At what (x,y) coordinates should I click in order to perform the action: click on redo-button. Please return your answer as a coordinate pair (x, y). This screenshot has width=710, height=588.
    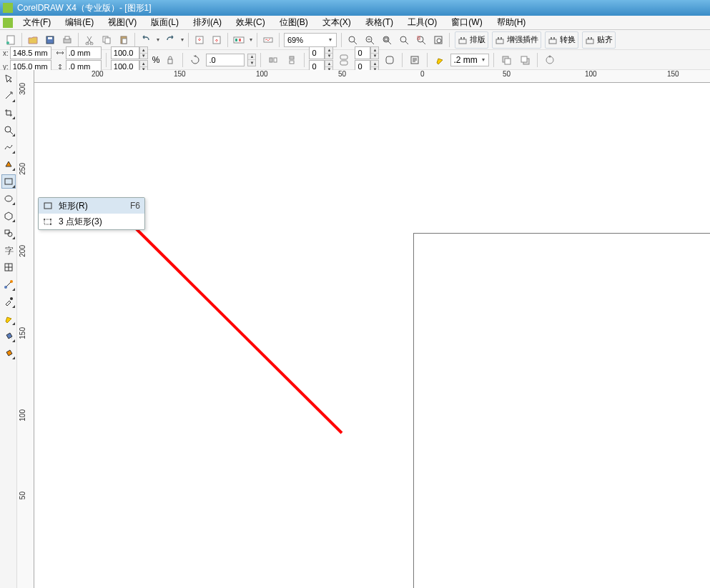
    Looking at the image, I should click on (170, 40).